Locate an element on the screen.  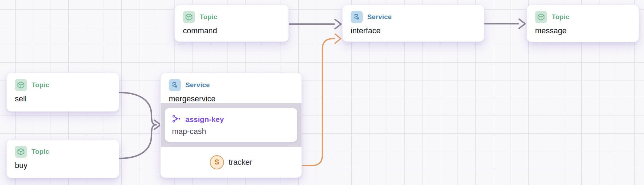
mergeservice-header: Service mergeservice is located at coordinates (231, 88).